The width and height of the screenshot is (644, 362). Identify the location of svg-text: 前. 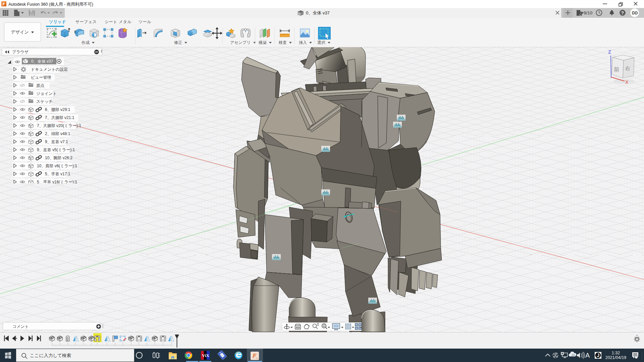
(616, 70).